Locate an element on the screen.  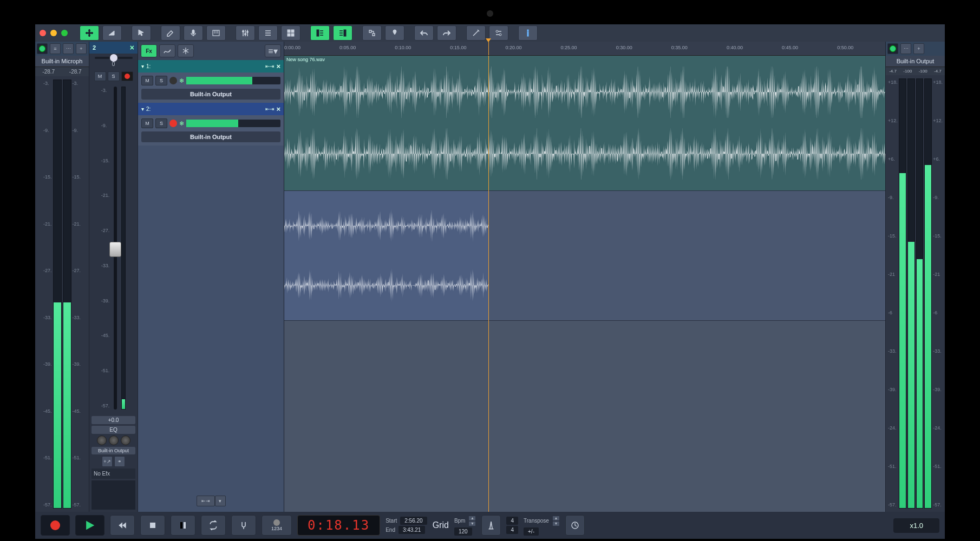
waveform-2b-icon is located at coordinates (387, 286).